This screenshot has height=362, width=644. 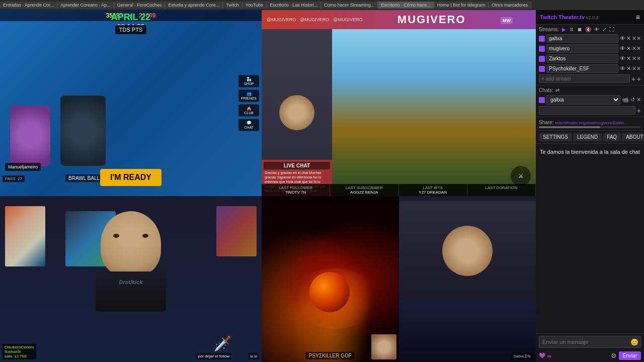 What do you see at coordinates (364, 188) in the screenshot?
I see `stat-subscriber-label: LAST SUBSCRIBER` at bounding box center [364, 188].